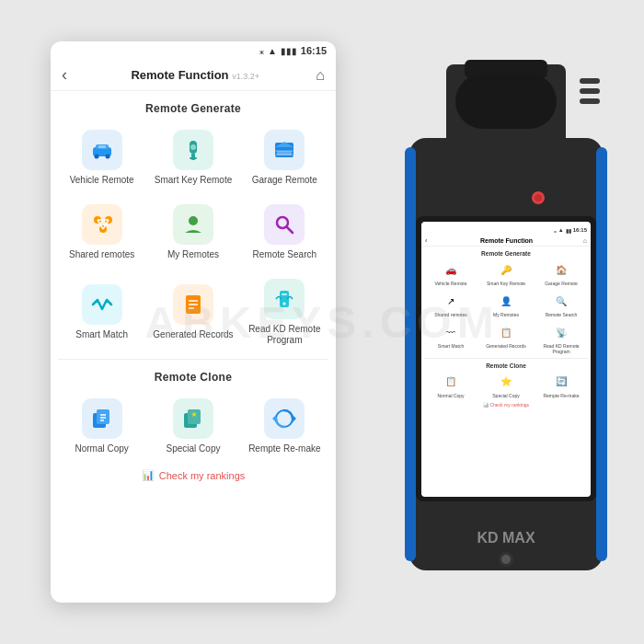  I want to click on garage-remote-icon, so click(284, 150).